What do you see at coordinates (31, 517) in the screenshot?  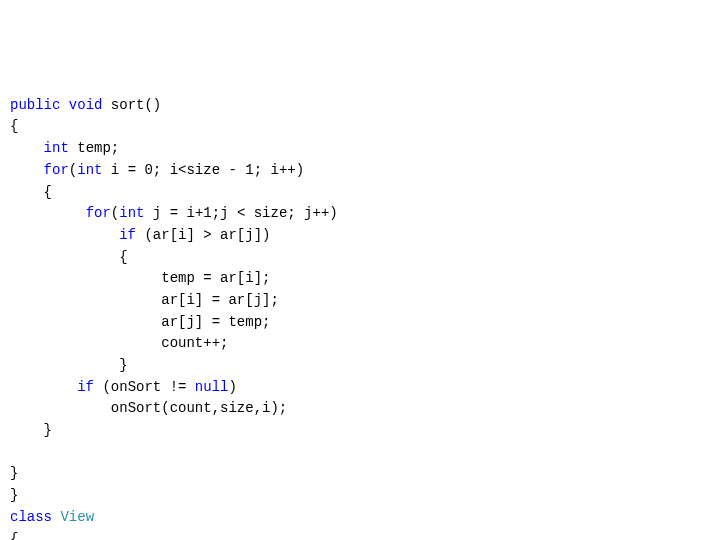 I see `keyword-class: class` at bounding box center [31, 517].